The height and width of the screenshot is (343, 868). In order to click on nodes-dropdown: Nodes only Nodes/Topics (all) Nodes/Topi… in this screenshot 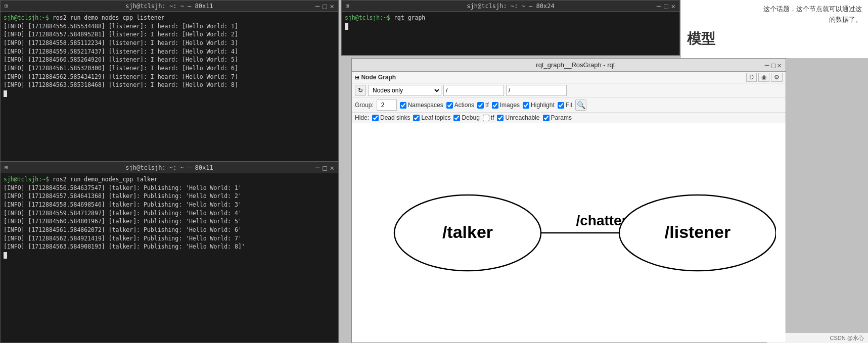, I will do `click(404, 90)`.